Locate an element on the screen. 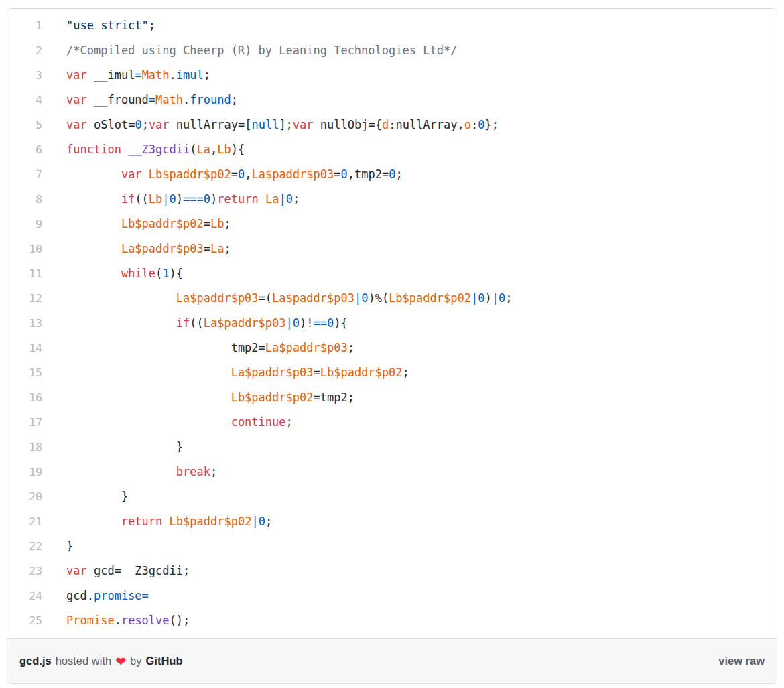  code-text: if((Lb|0)===0)return La|0; is located at coordinates (171, 200).